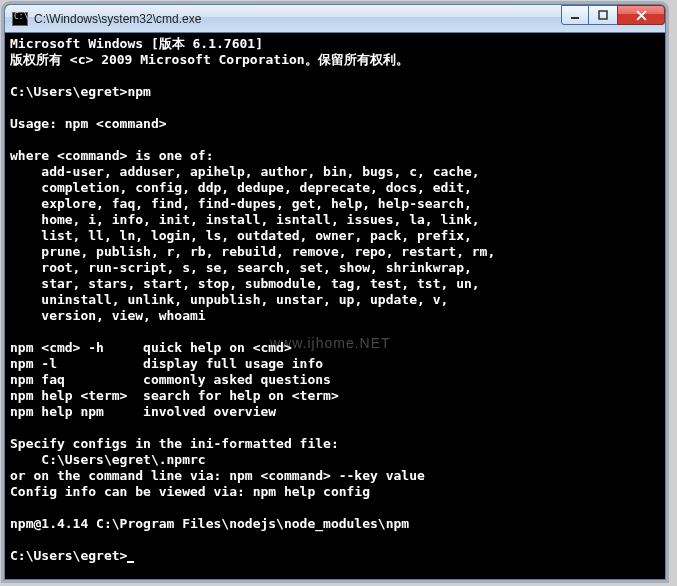 The image size is (677, 586). I want to click on close-button, so click(641, 15).